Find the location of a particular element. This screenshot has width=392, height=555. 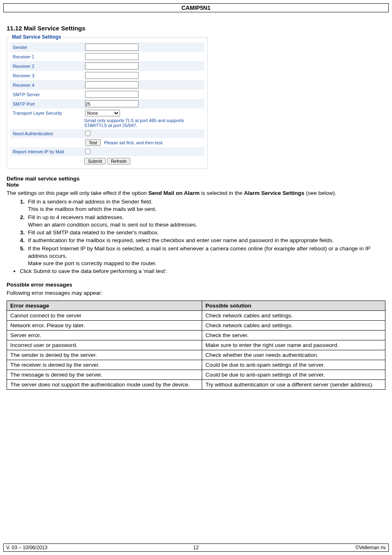

submit-button: Submit is located at coordinates (95, 161).